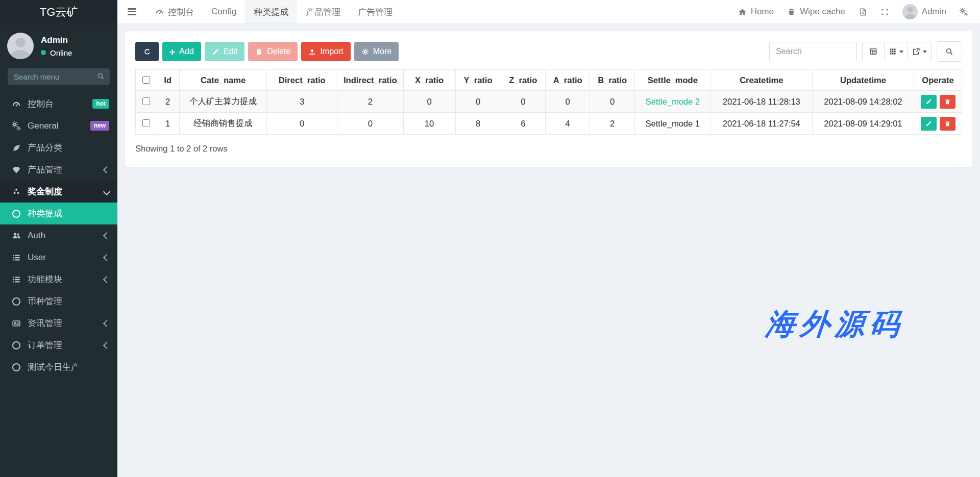  I want to click on new-badge: new, so click(100, 125).